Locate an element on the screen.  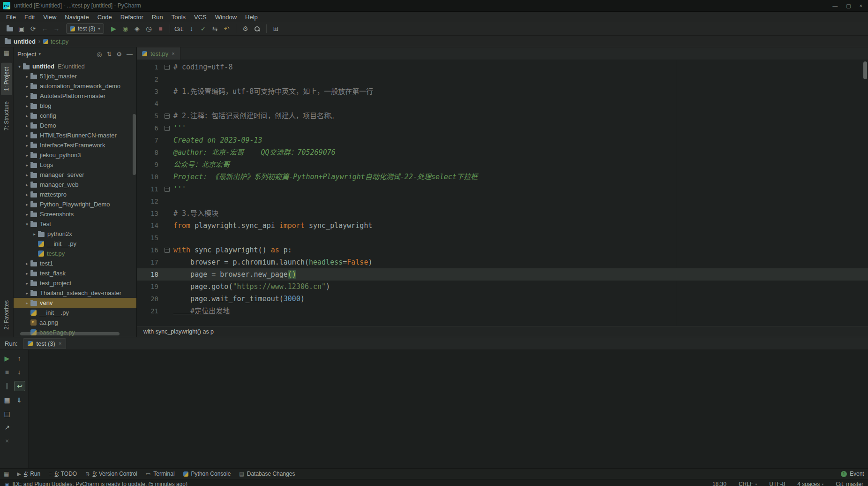
code-line-18: 18 page = browser.new_page() is located at coordinates (502, 274).